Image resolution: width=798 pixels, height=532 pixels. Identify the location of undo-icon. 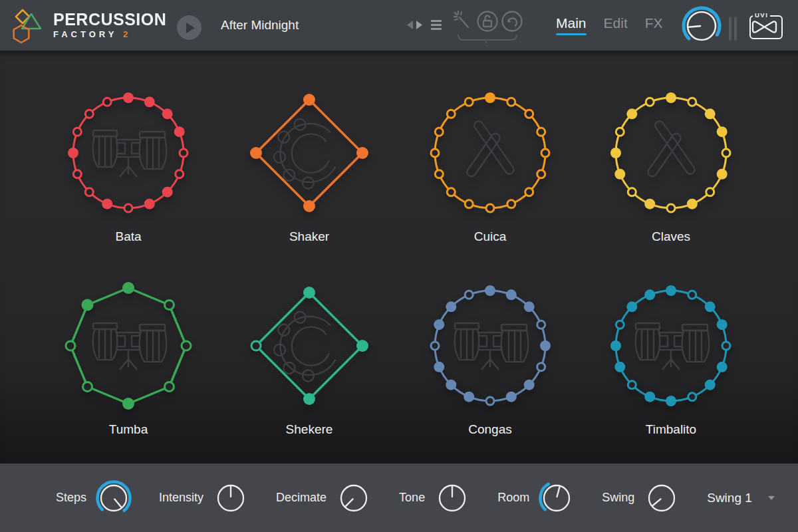
(512, 21).